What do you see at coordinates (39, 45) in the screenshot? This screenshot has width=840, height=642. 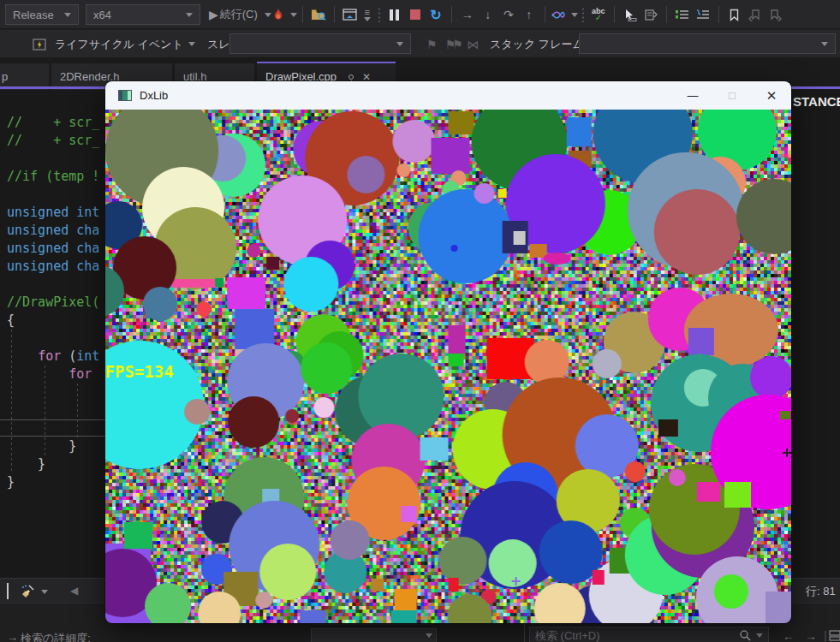 I see `window-lightning-icon` at bounding box center [39, 45].